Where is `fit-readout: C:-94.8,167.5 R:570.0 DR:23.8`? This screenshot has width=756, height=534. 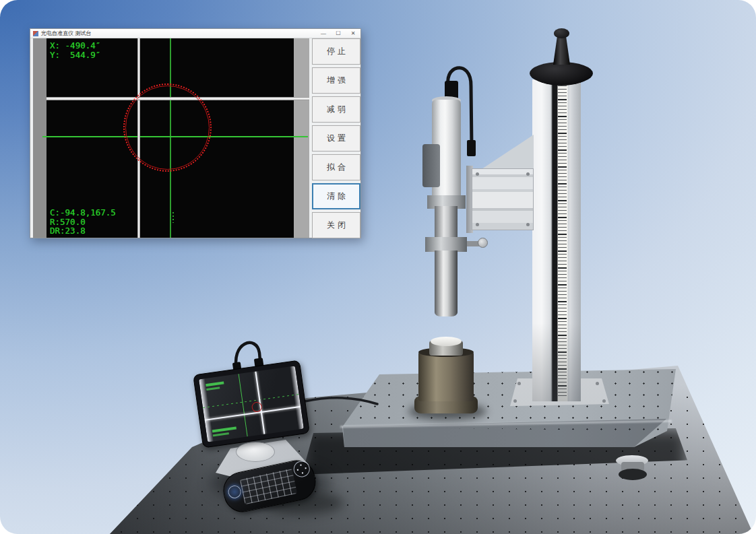 fit-readout: C:-94.8,167.5 R:570.0 DR:23.8 is located at coordinates (83, 222).